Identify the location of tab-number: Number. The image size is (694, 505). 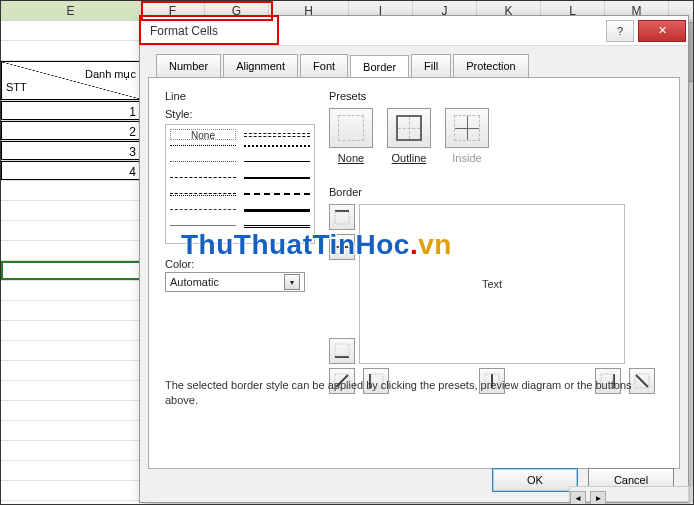
(188, 66).